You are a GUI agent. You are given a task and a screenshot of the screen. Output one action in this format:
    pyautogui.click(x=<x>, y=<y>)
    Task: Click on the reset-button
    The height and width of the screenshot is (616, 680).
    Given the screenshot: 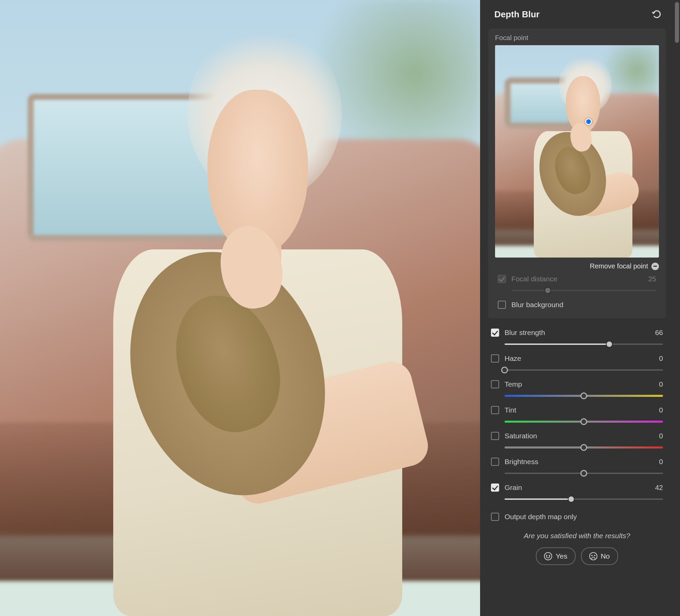 What is the action you would take?
    pyautogui.click(x=657, y=14)
    